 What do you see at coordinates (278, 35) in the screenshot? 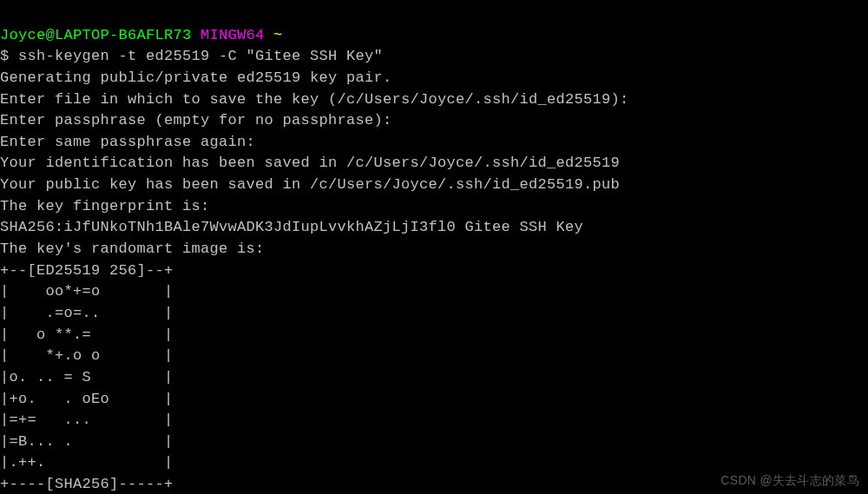
I see `prompt-path: ~` at bounding box center [278, 35].